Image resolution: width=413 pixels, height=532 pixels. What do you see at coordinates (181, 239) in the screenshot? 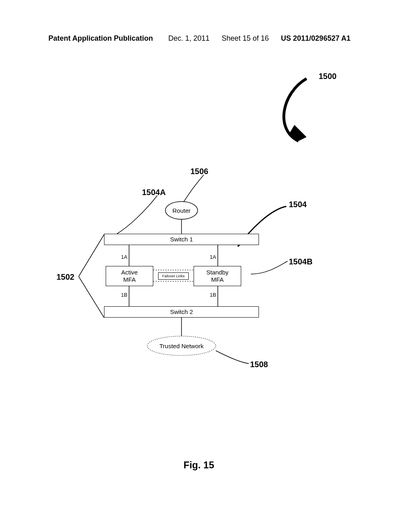
I see `switch1-box: Switch 1` at bounding box center [181, 239].